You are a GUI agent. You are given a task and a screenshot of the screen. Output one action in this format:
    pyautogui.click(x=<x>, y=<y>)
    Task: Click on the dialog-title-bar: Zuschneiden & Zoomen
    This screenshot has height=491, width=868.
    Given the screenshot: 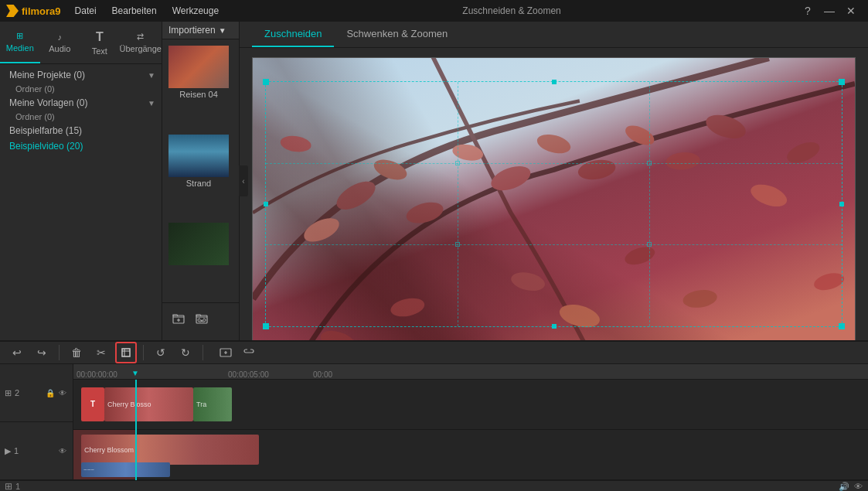 What is the action you would take?
    pyautogui.click(x=512, y=11)
    